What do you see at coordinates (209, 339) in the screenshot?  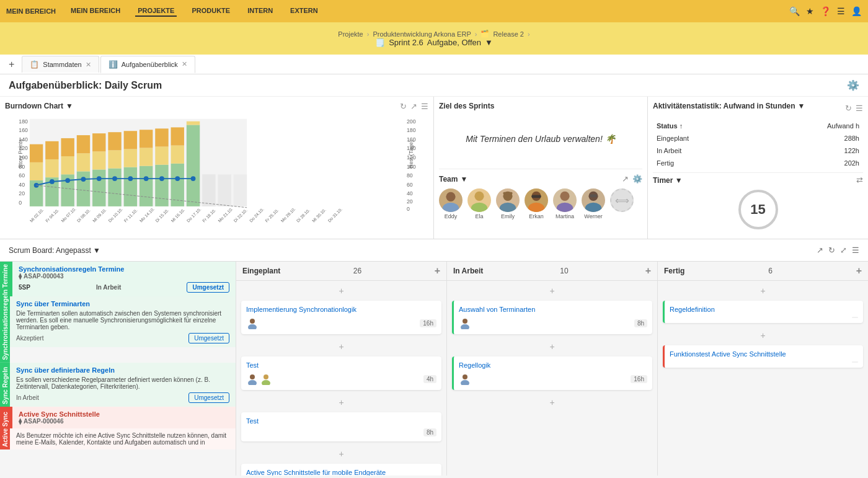 I see `sub-story-badge: Umgesetzt` at bounding box center [209, 339].